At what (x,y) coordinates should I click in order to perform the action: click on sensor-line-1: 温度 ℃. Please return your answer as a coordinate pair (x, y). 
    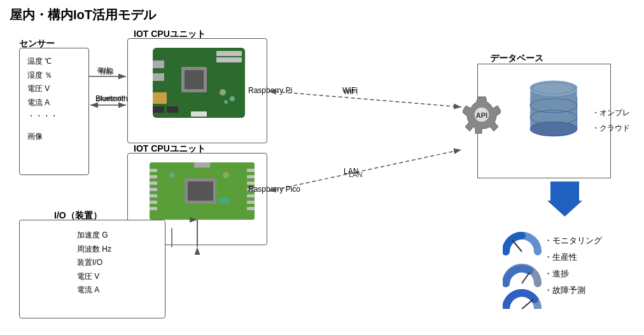
    Looking at the image, I should click on (54, 62).